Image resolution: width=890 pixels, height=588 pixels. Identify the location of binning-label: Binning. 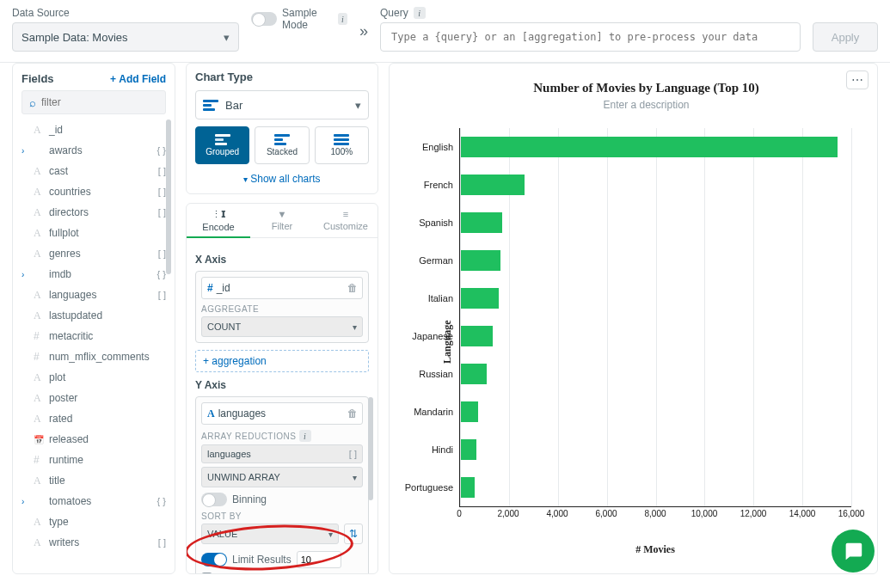
(249, 499).